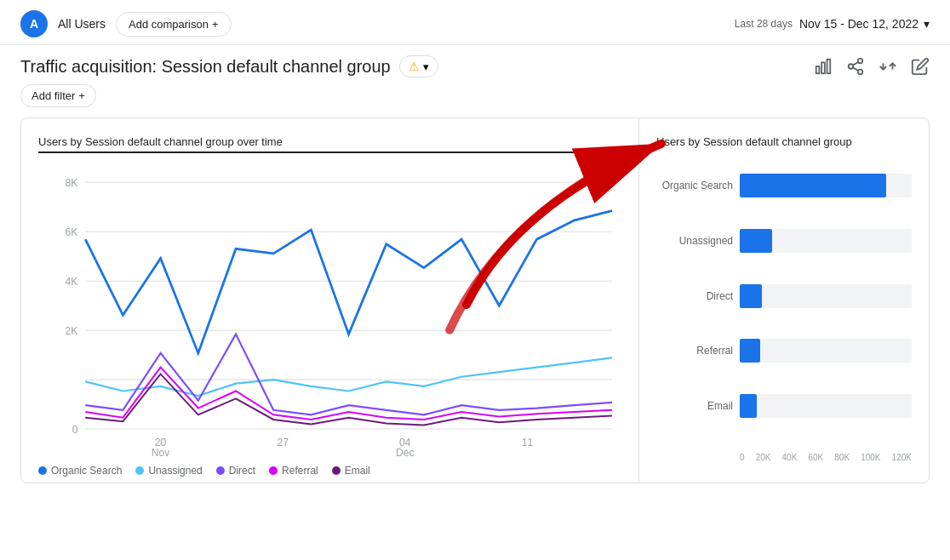  Describe the element at coordinates (419, 66) in the screenshot. I see `alert-button: ⚠ ▾` at that location.